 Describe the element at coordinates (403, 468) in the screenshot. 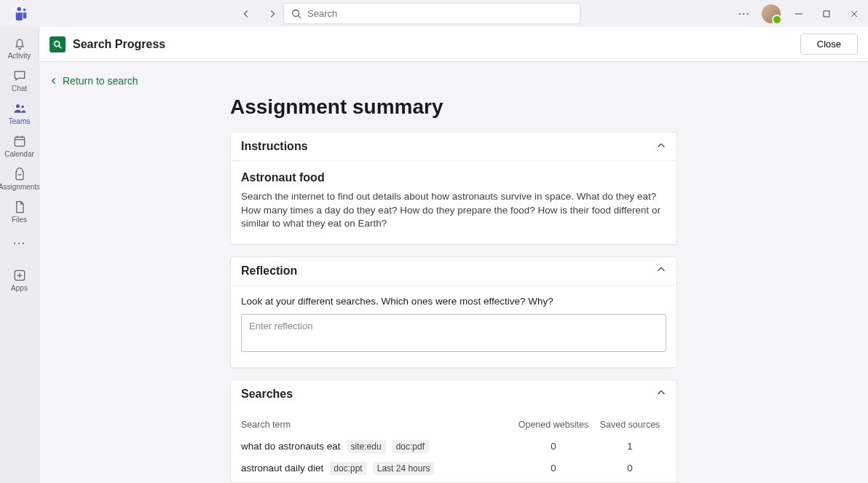

I see `search-tag: Last 24 hours` at that location.